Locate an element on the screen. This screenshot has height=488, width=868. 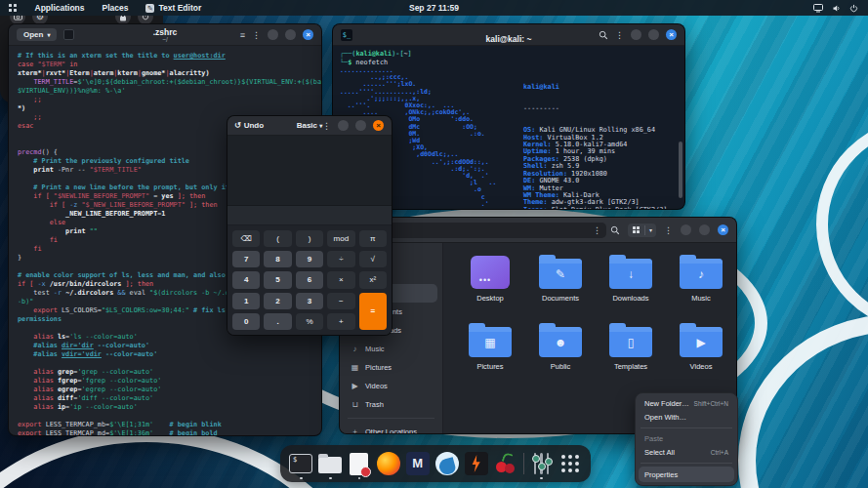
folder-pictures: ▦Pictures is located at coordinates (490, 353).